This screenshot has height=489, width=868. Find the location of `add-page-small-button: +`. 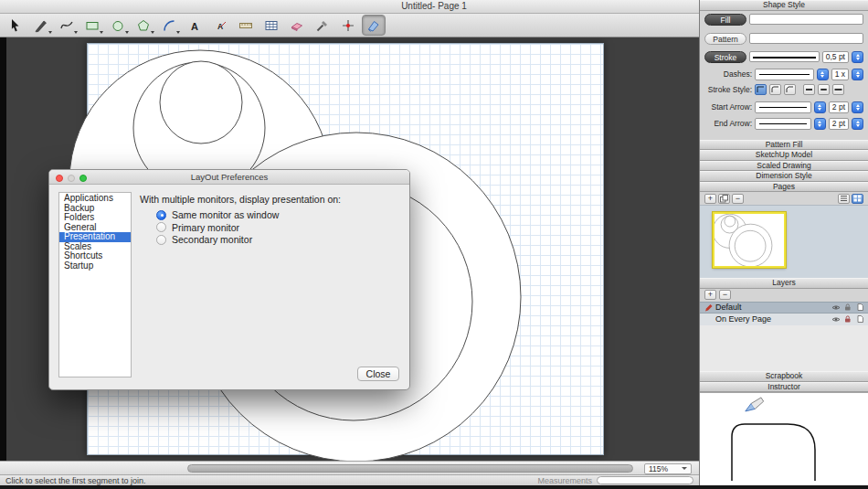

add-page-small-button: + is located at coordinates (711, 199).